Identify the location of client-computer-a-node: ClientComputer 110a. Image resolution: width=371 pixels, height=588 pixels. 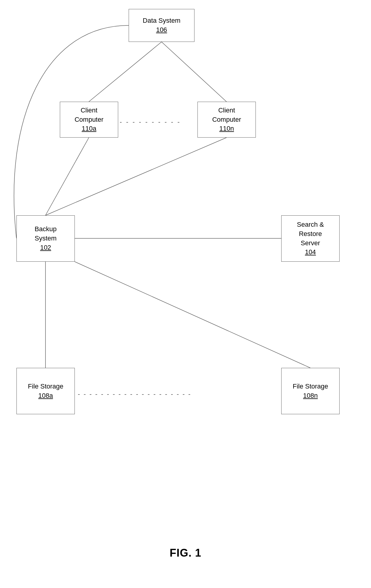
(89, 120).